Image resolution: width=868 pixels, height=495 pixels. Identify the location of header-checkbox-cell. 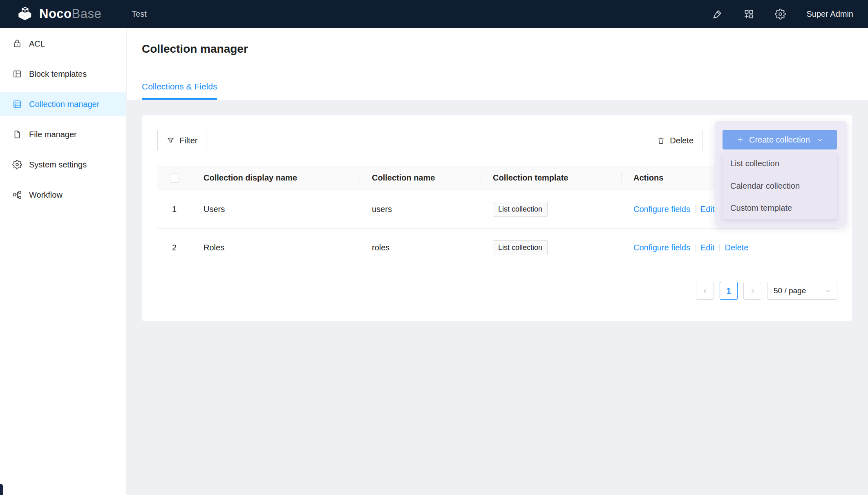
(174, 178).